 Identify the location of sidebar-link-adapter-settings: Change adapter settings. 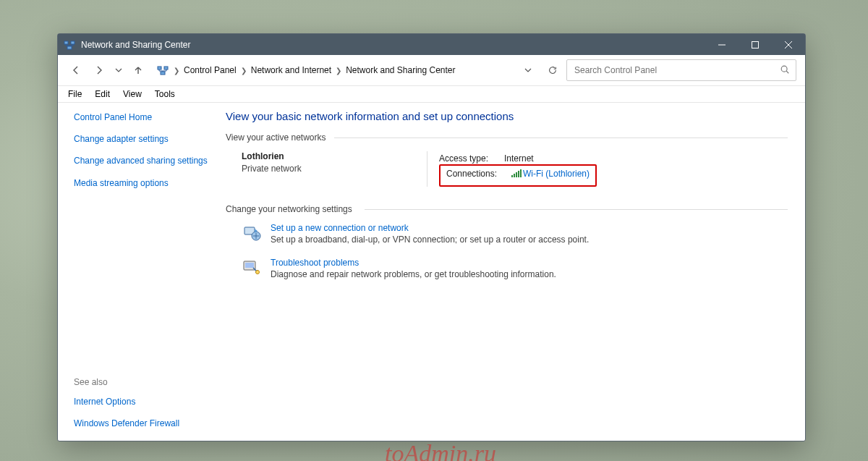
(142, 139).